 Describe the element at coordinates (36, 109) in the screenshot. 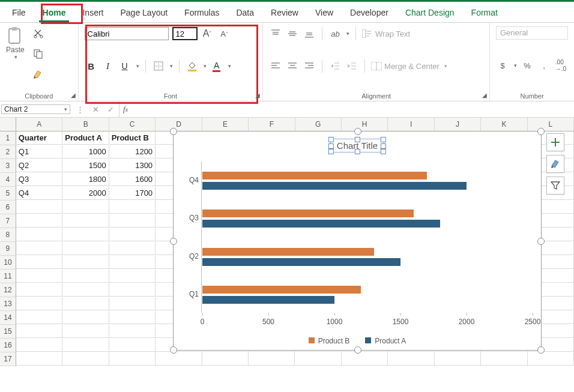

I see `name-box: Chart 2▾` at that location.